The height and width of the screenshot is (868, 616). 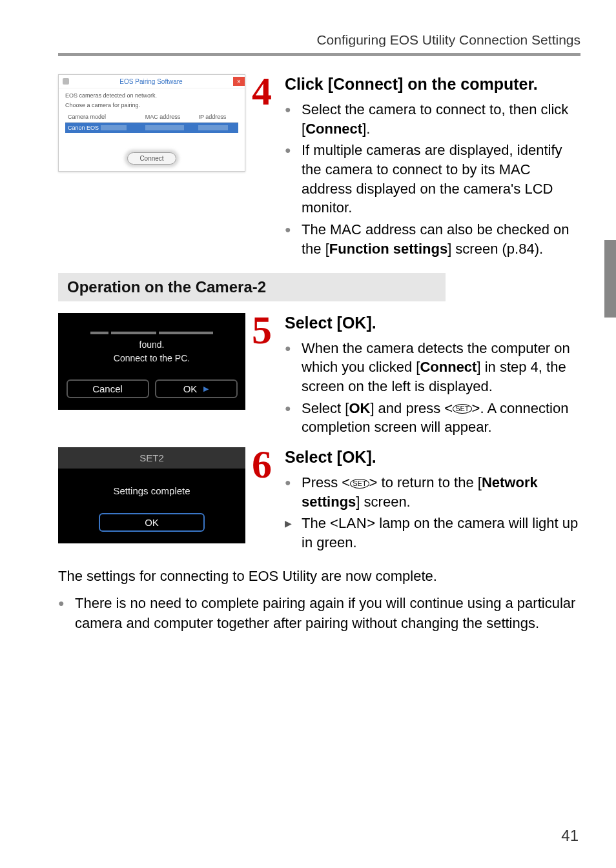 What do you see at coordinates (262, 465) in the screenshot?
I see `step-number-6: 6` at bounding box center [262, 465].